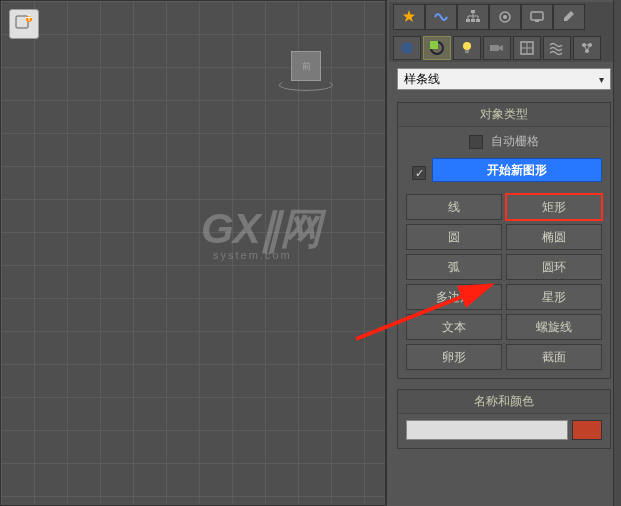 This screenshot has height=506, width=621. I want to click on shape-button-8: 文本, so click(454, 327).